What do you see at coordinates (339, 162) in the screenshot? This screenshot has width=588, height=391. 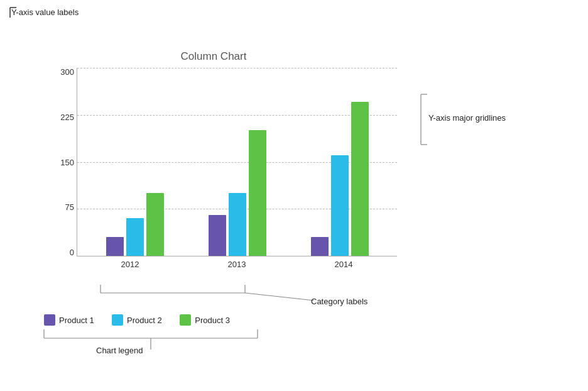 I see `bar-group-2014` at bounding box center [339, 162].